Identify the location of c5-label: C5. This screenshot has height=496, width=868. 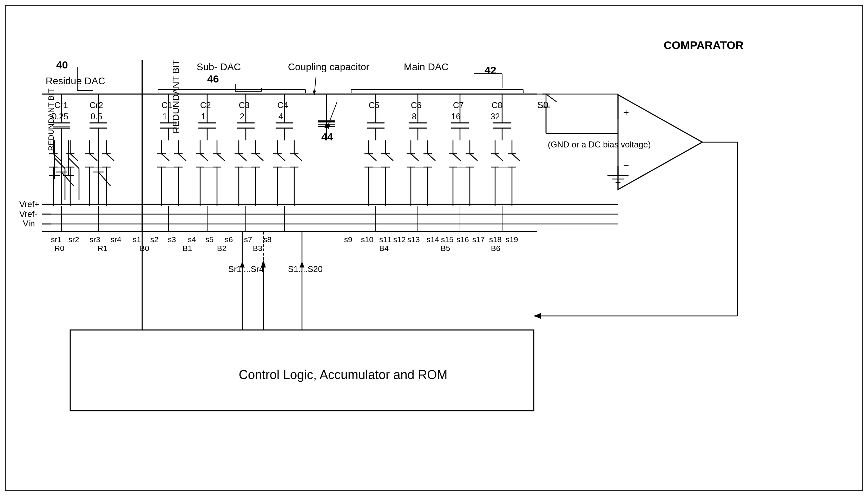
(374, 105).